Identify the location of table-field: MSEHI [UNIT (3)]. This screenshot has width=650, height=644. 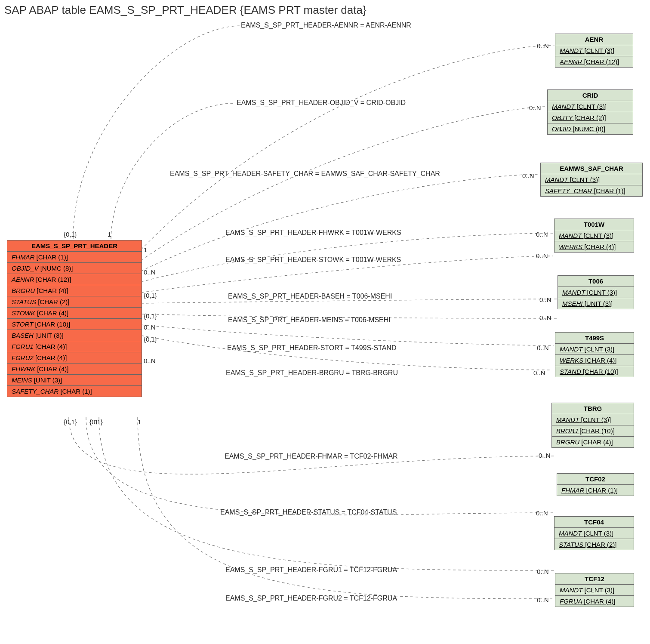
(596, 304).